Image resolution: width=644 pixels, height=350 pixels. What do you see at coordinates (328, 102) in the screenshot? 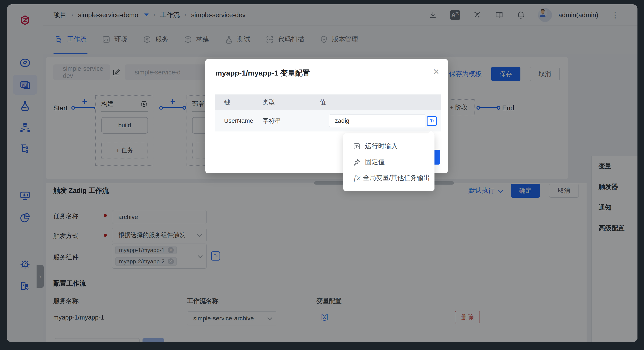
I see `variable-table-header: 键 类型 值` at bounding box center [328, 102].